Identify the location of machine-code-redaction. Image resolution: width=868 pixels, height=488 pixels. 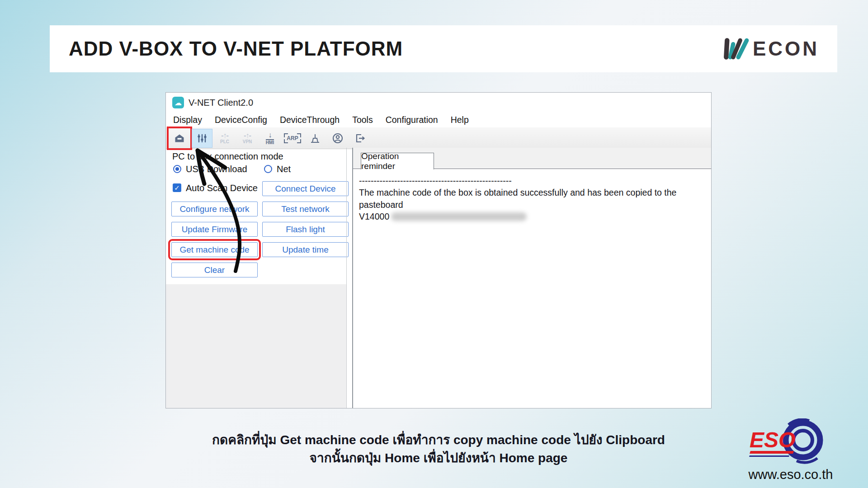
(459, 217).